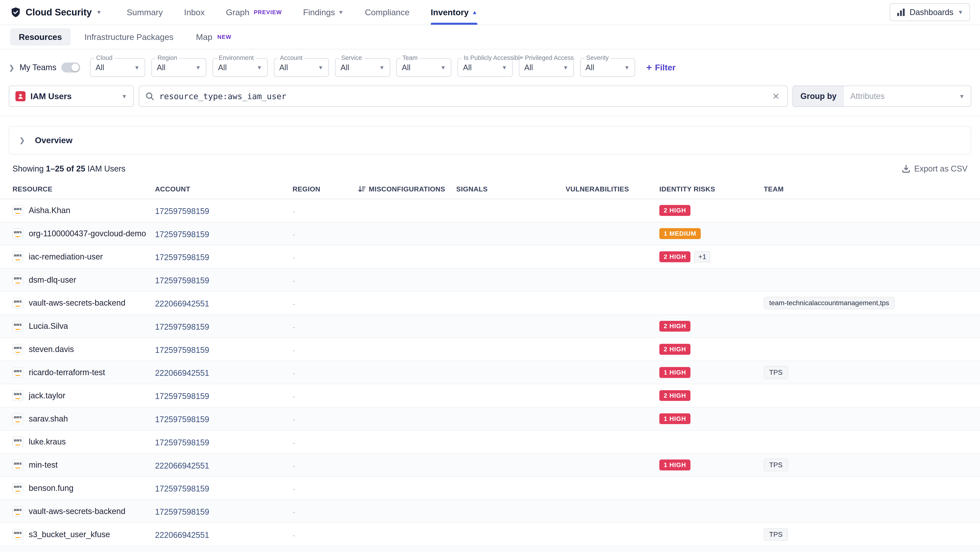 The height and width of the screenshot is (552, 980). Describe the element at coordinates (490, 549) in the screenshot. I see `table-row: aws demo-opw-access-token 172597598159 -…` at that location.